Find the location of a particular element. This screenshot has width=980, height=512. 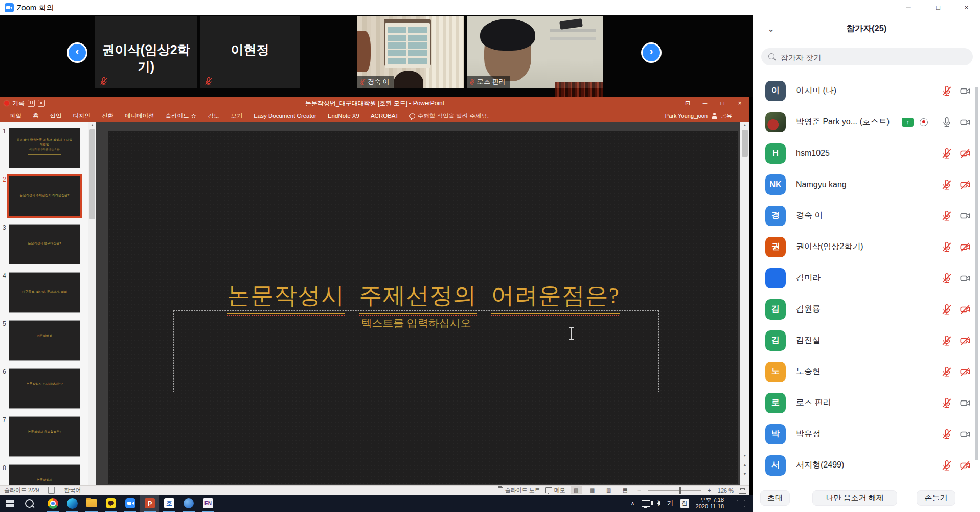

zoom-out-button: − is located at coordinates (639, 491).